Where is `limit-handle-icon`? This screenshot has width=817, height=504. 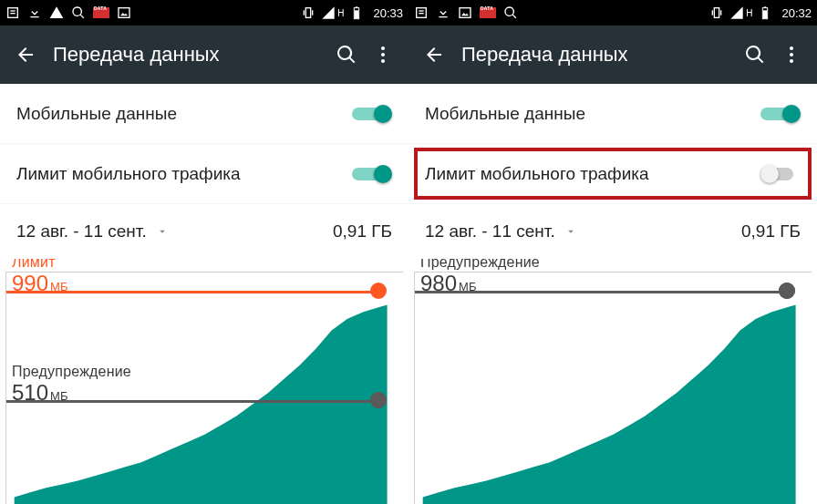 limit-handle-icon is located at coordinates (378, 291).